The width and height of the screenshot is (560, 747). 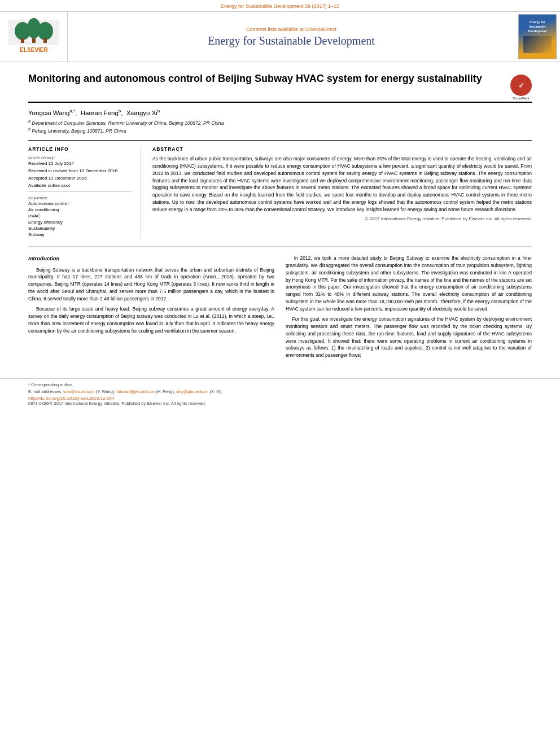 What do you see at coordinates (342, 219) in the screenshot?
I see `copyright-line: © 2017 International Energy Initiative. …` at bounding box center [342, 219].